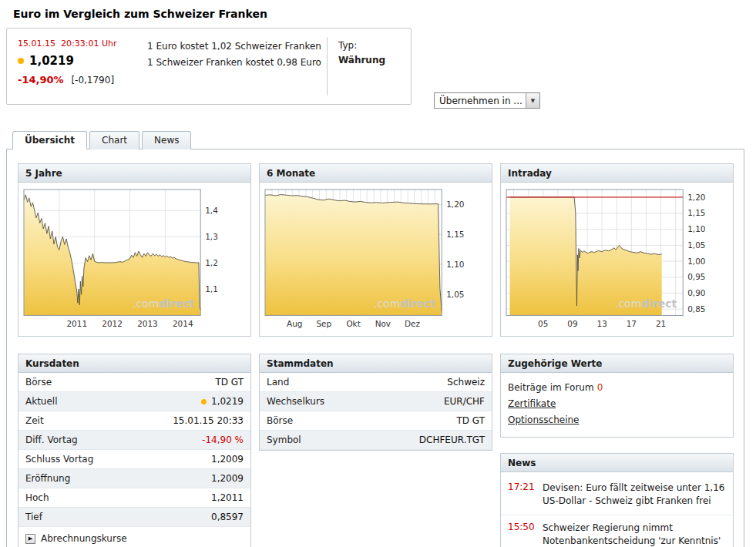  Describe the element at coordinates (134, 260) in the screenshot. I see `five-year-chart: .comdirect1,11,21,31,42011201220132014` at that location.